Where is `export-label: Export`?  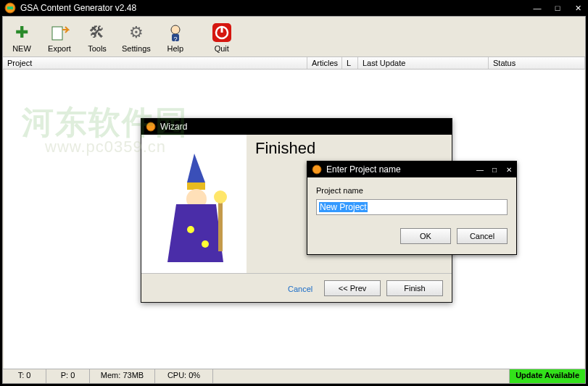 export-label: Export is located at coordinates (59, 49).